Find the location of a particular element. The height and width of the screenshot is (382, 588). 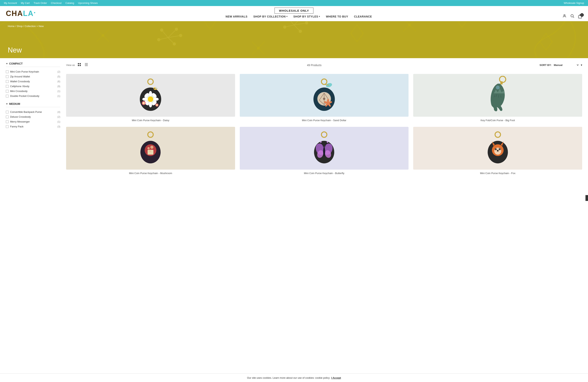

filter-checkbox-fanny is located at coordinates (7, 127).